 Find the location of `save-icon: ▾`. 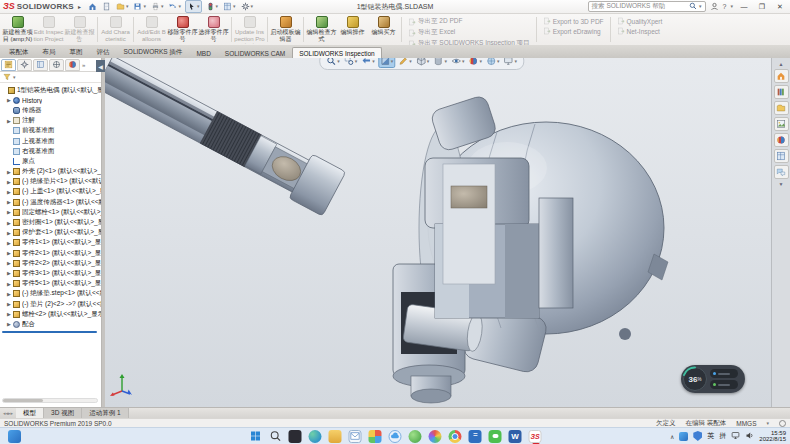

save-icon: ▾ is located at coordinates (140, 6).